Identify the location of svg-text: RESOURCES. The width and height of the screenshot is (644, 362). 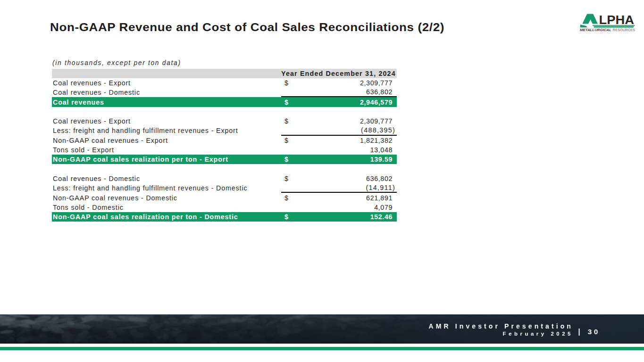
(624, 30).